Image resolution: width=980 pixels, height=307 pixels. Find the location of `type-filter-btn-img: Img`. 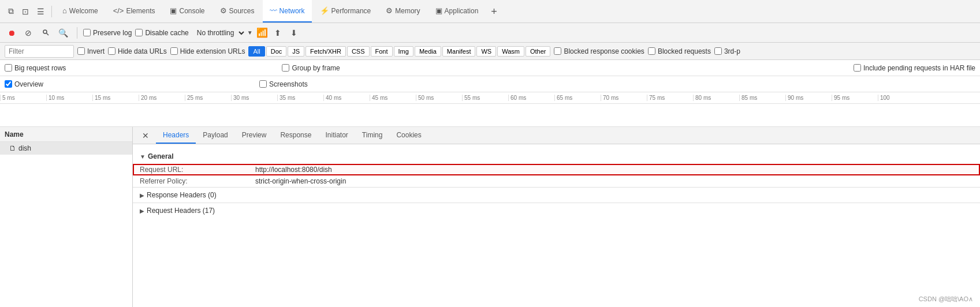

type-filter-btn-img: Img is located at coordinates (404, 51).